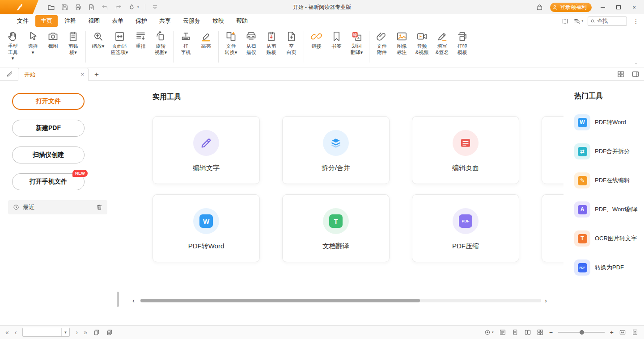 This screenshot has height=339, width=644. I want to click on tool-convert-to-pdf: PDF 转换为PDF, so click(609, 268).